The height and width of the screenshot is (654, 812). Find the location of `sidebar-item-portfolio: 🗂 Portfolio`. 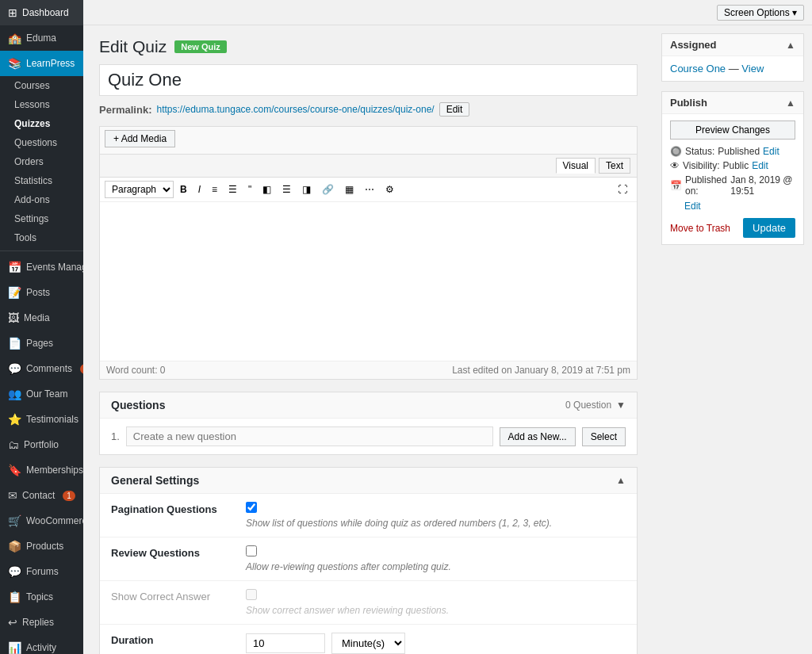

sidebar-item-portfolio: 🗂 Portfolio is located at coordinates (41, 445).